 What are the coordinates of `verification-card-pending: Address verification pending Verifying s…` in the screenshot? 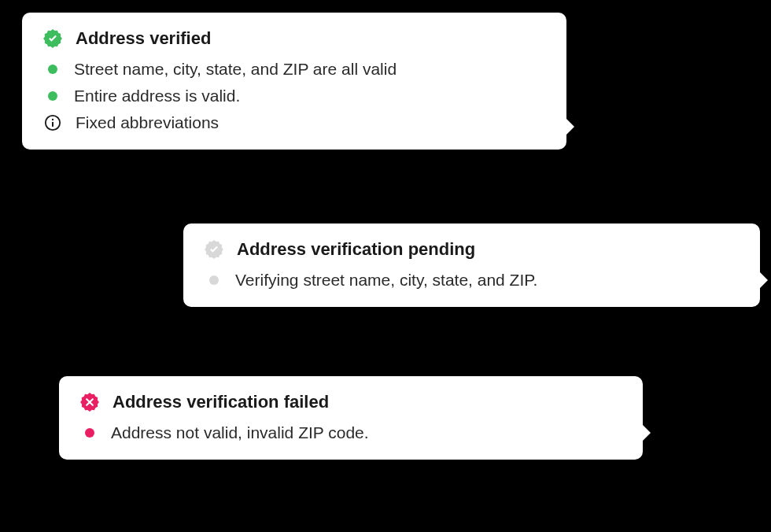 It's located at (472, 265).